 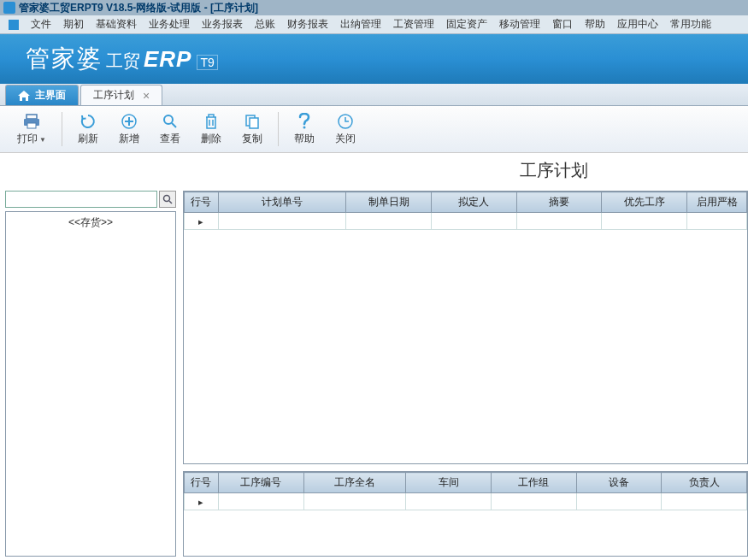 What do you see at coordinates (282, 203) in the screenshot?
I see `col-plan-no: 计划单号` at bounding box center [282, 203].